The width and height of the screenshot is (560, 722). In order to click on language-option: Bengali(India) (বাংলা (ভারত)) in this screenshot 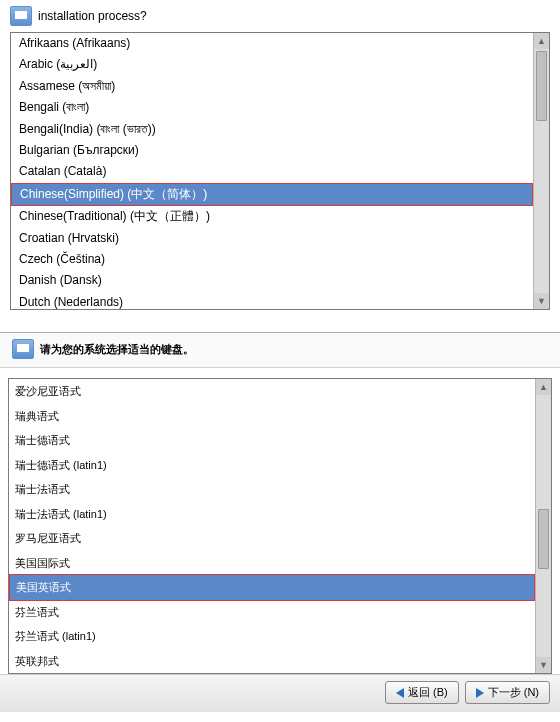, I will do `click(272, 130)`.